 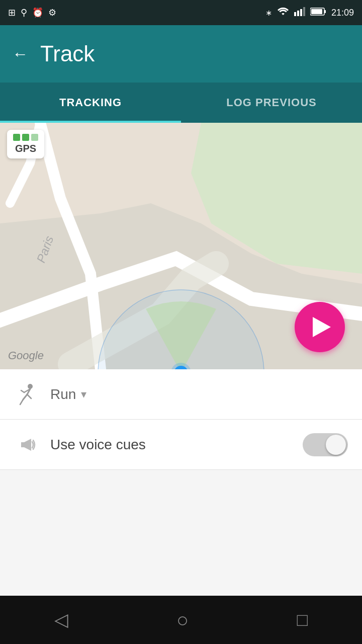 What do you see at coordinates (68, 394) in the screenshot?
I see `activity-selector: Run ▾` at bounding box center [68, 394].